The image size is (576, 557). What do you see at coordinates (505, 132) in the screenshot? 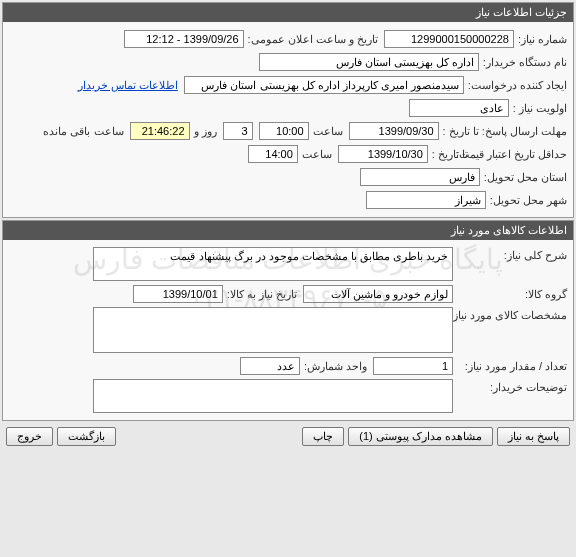
I see `deadline-label: مهلت ارسال پاسخ: تا تاریخ :` at bounding box center [505, 132].